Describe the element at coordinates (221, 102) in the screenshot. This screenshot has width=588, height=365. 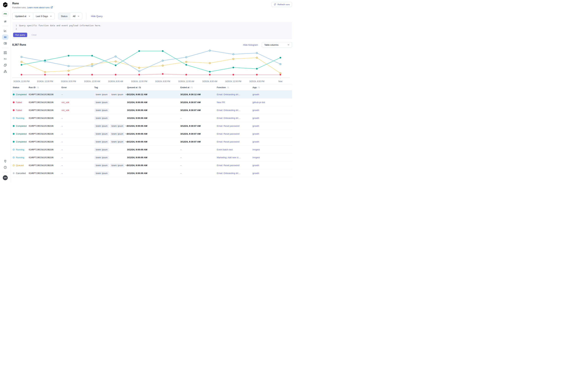
I see `function-link: New PR` at that location.